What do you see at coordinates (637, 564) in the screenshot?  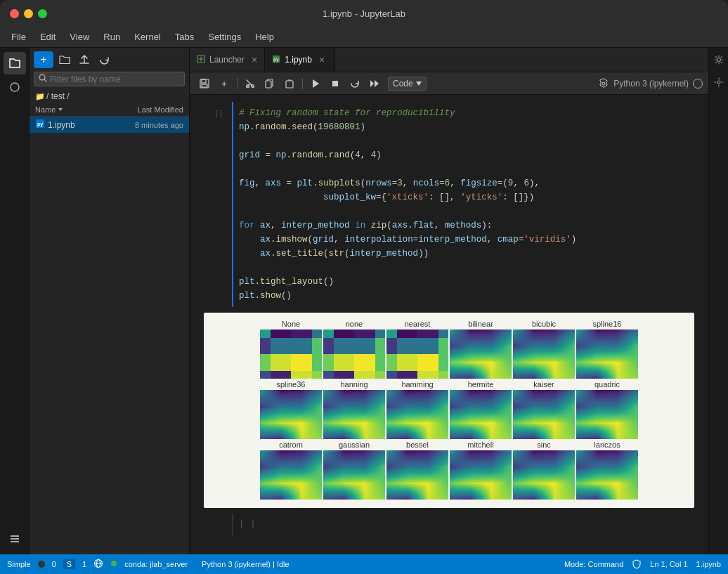 I see `shield-icon` at bounding box center [637, 564].